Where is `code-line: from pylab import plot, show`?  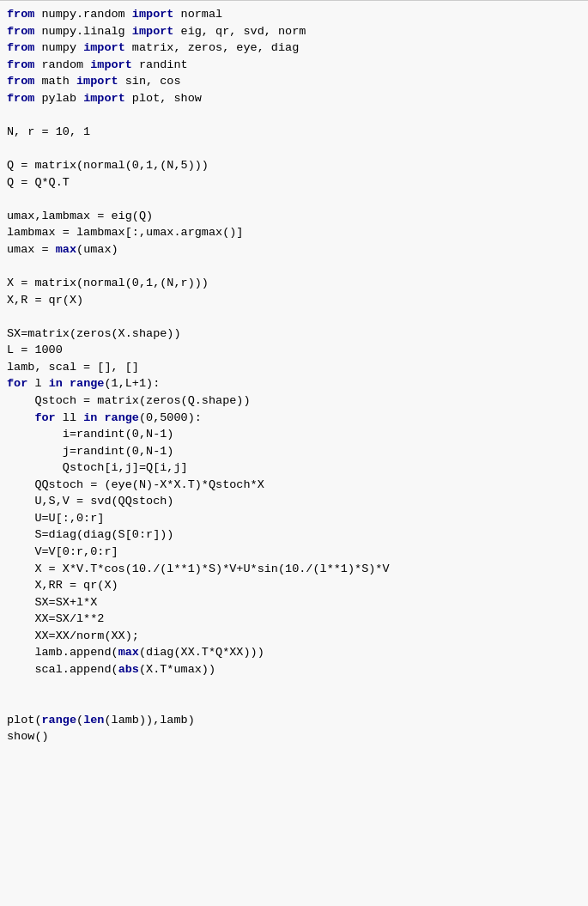 code-line: from pylab import plot, show is located at coordinates (294, 99).